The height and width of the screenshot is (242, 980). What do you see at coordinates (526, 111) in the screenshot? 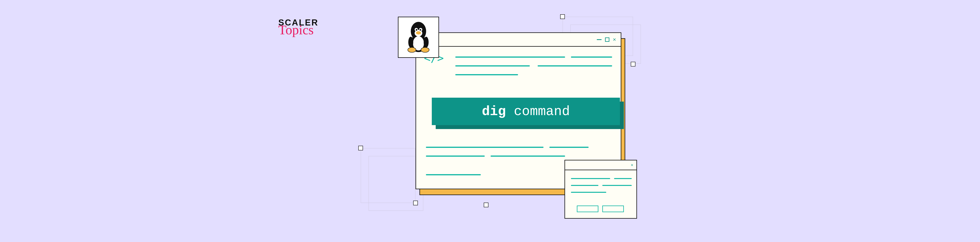
I see `command-box: dig command` at bounding box center [526, 111].